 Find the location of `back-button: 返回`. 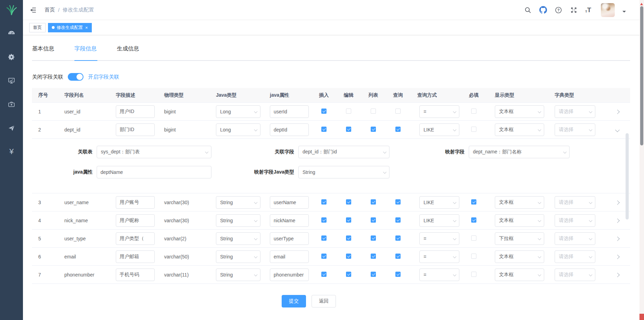

back-button: 返回 is located at coordinates (324, 301).